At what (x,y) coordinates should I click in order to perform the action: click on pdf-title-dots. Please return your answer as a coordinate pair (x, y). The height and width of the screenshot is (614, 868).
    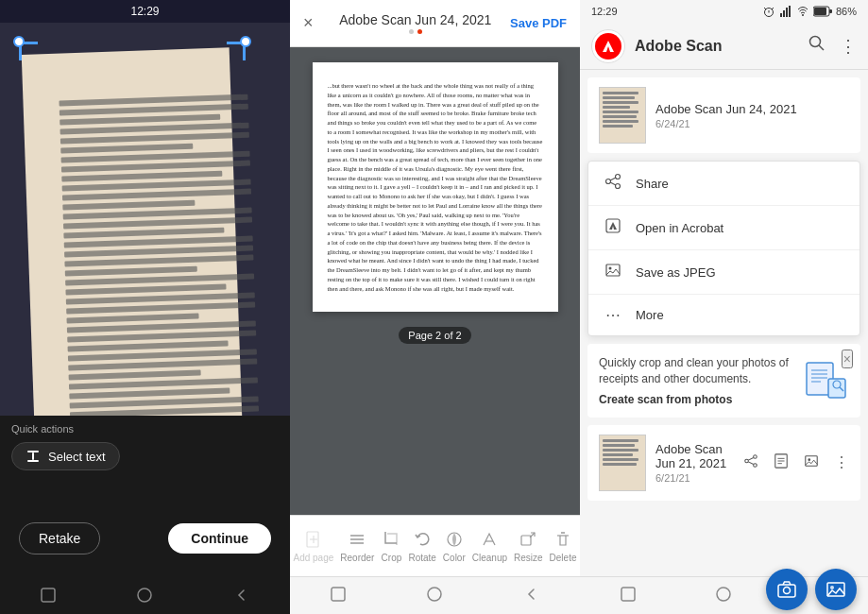
    Looking at the image, I should click on (416, 32).